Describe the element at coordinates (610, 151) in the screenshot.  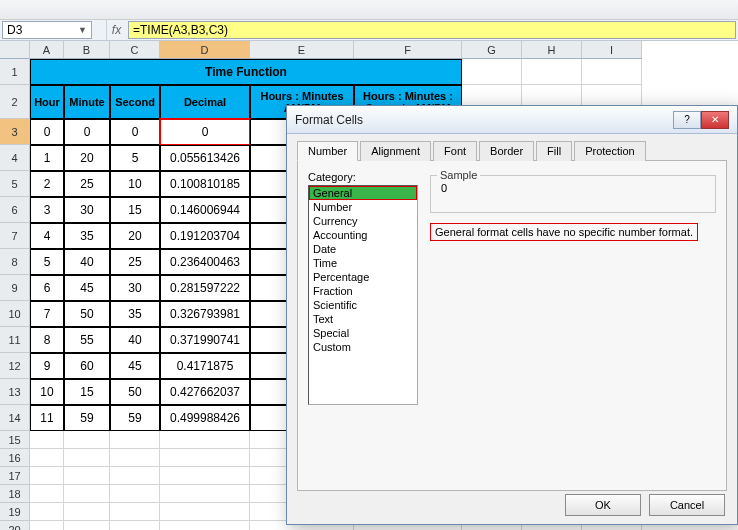
I see `tab-protection: Protection` at that location.